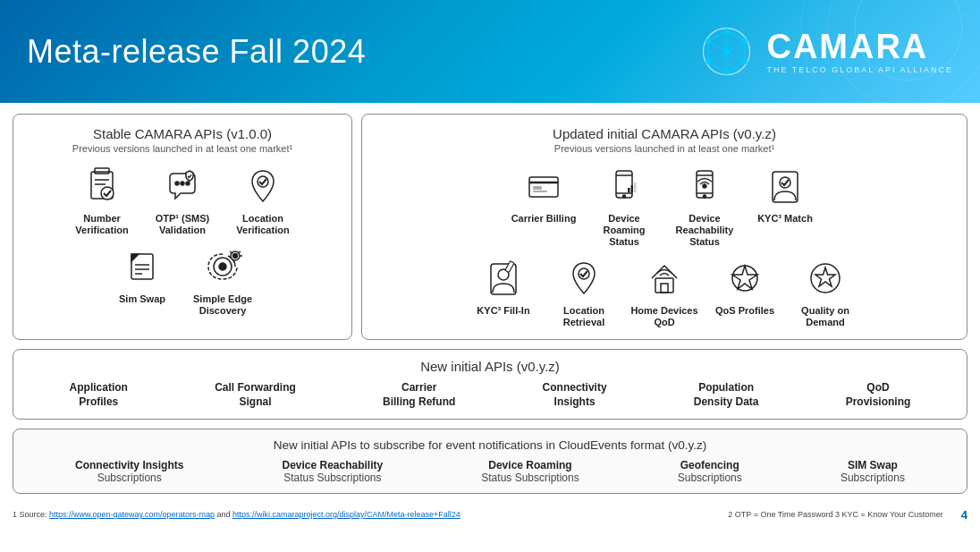  Describe the element at coordinates (544, 218) in the screenshot. I see `carrier-billing-label: Carrier Billing` at that location.